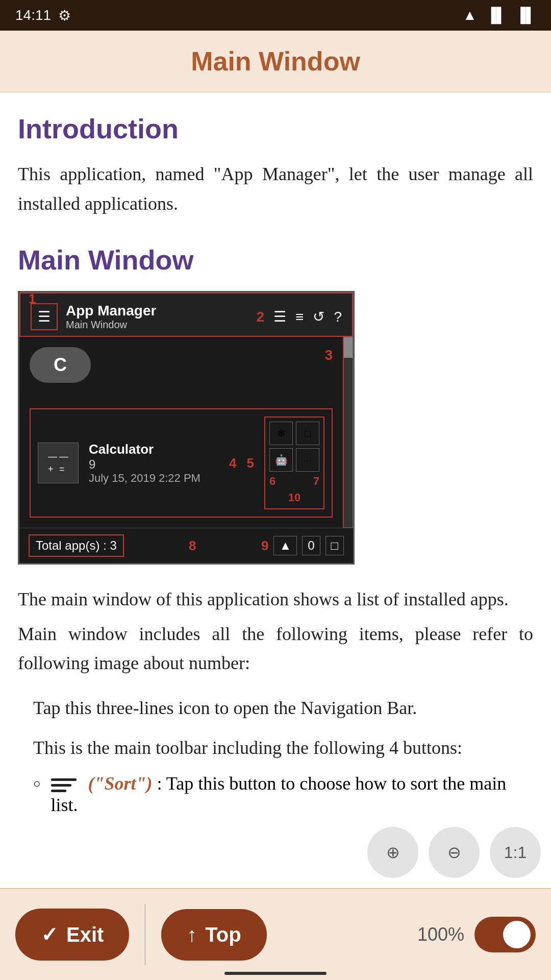 This screenshot has width=551, height=980. I want to click on sub-list-item-sort: ○ ("Sort") : Tap this button to choose h…, so click(283, 794).